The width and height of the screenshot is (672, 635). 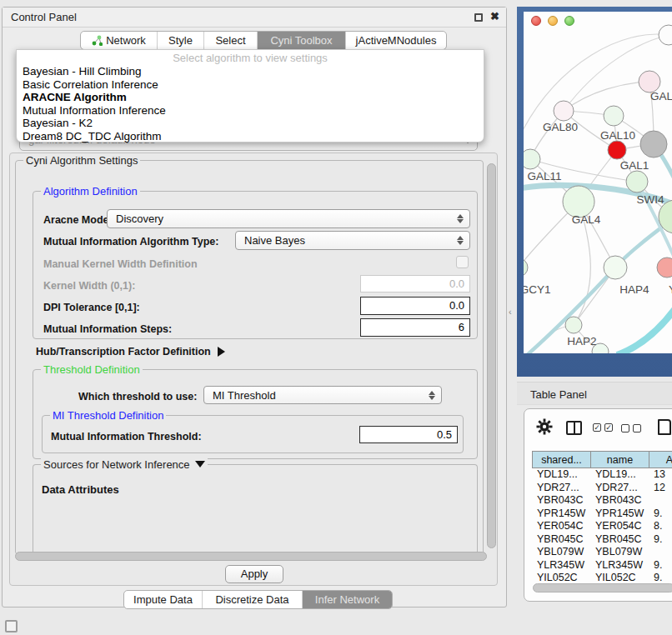 What do you see at coordinates (124, 465) in the screenshot?
I see `group-title: Sources for Network Inference` at bounding box center [124, 465].